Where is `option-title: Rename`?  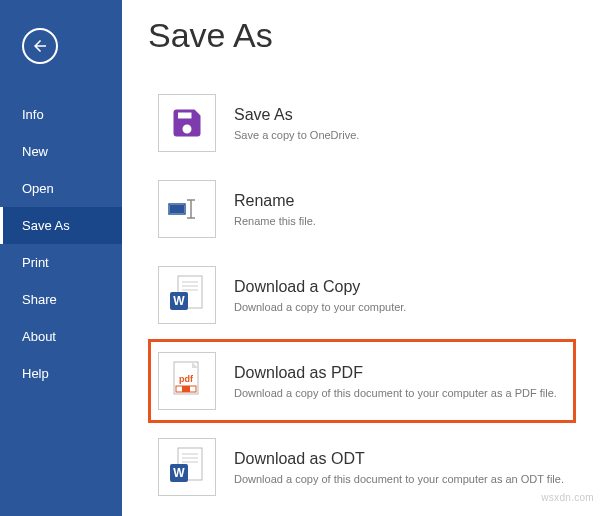
option-title: Rename is located at coordinates (275, 201).